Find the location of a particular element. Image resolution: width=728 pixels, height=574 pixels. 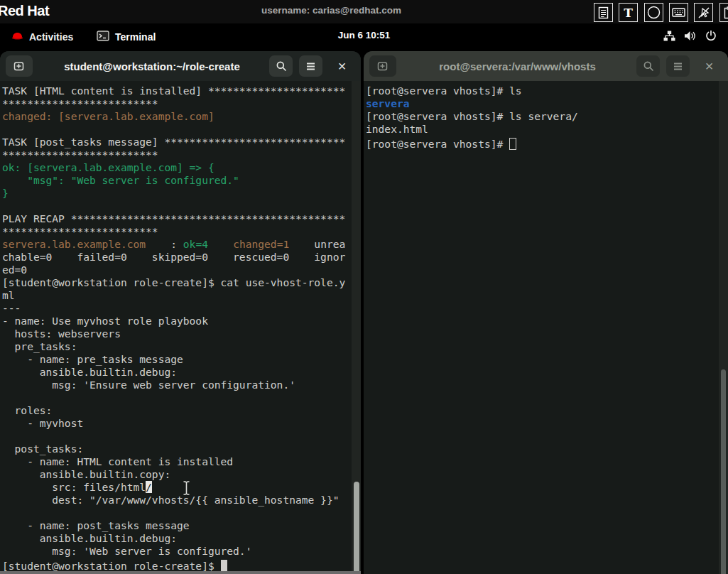

console-top-bar: Red Hat username: carias@redhat.com T is located at coordinates (364, 11).